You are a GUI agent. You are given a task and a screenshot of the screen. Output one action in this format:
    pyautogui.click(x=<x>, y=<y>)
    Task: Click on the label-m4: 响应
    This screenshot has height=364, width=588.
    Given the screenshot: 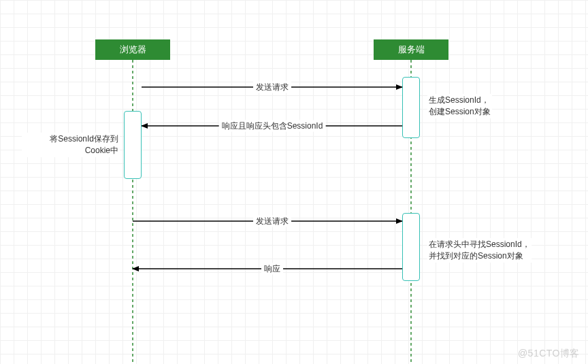 What is the action you would take?
    pyautogui.click(x=272, y=269)
    